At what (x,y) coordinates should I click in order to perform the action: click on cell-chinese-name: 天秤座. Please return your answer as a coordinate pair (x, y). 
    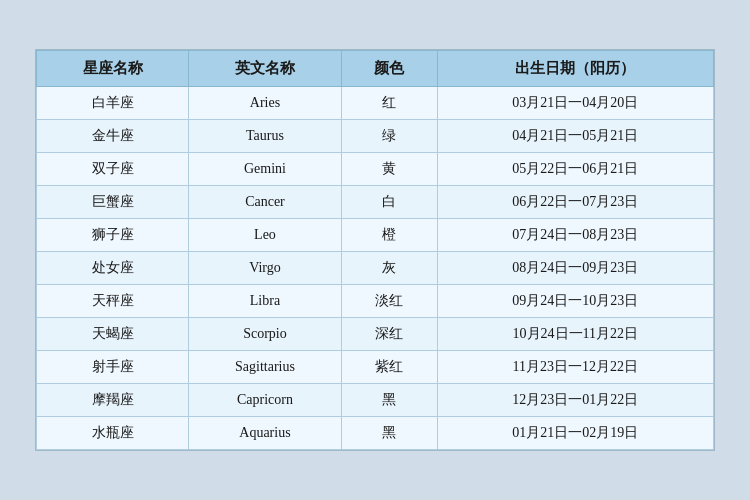
    Looking at the image, I should click on (113, 302).